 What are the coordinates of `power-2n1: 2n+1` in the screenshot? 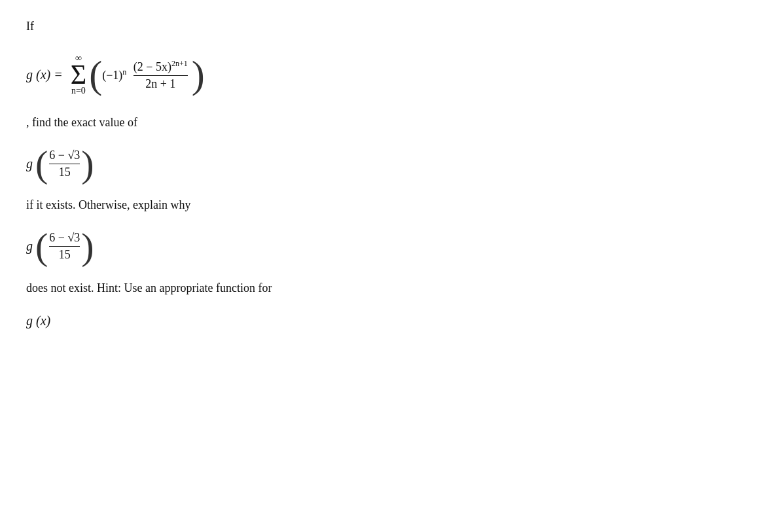 It's located at (179, 63).